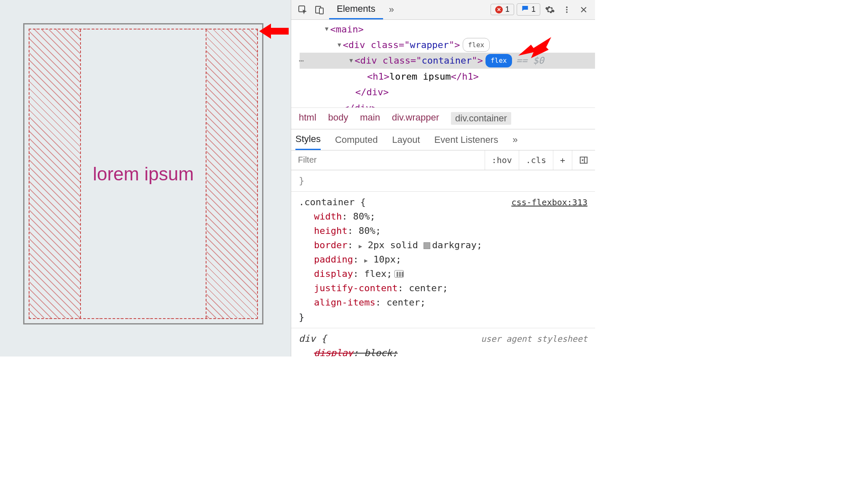 Image resolution: width=842 pixels, height=504 pixels. I want to click on computed-sidebar-toggle-icon, so click(583, 160).